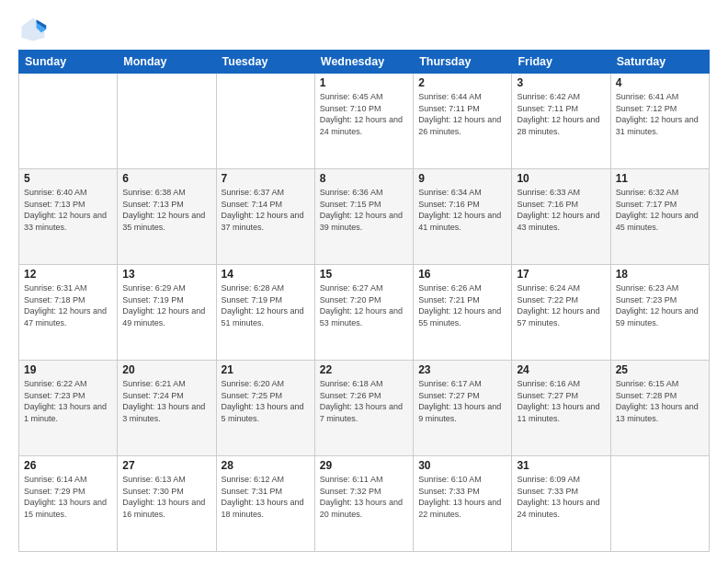 The image size is (728, 563). Describe the element at coordinates (167, 313) in the screenshot. I see `table-row: 13Sunrise: 6:29 AM Sunset: 7:19 PM Dayli…` at that location.